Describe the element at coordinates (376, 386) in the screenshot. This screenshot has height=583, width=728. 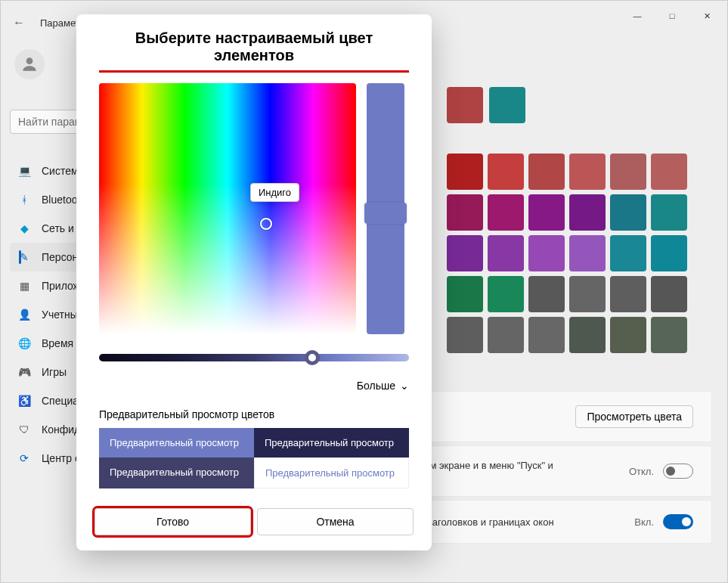
I see `more-label: Больше` at that location.